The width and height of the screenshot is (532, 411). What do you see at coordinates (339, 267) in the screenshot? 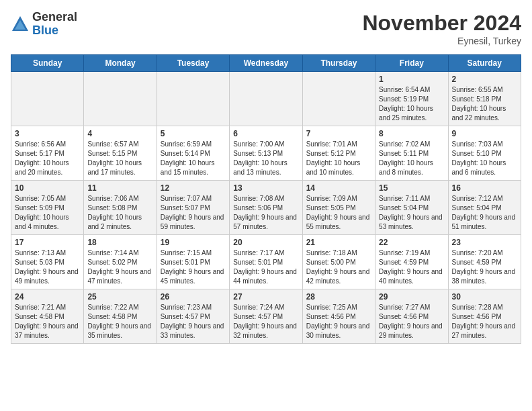
I see `day-info: Sunrise: 7:18 AM Sunset: 5:00 PM Dayligh…` at bounding box center [339, 267].